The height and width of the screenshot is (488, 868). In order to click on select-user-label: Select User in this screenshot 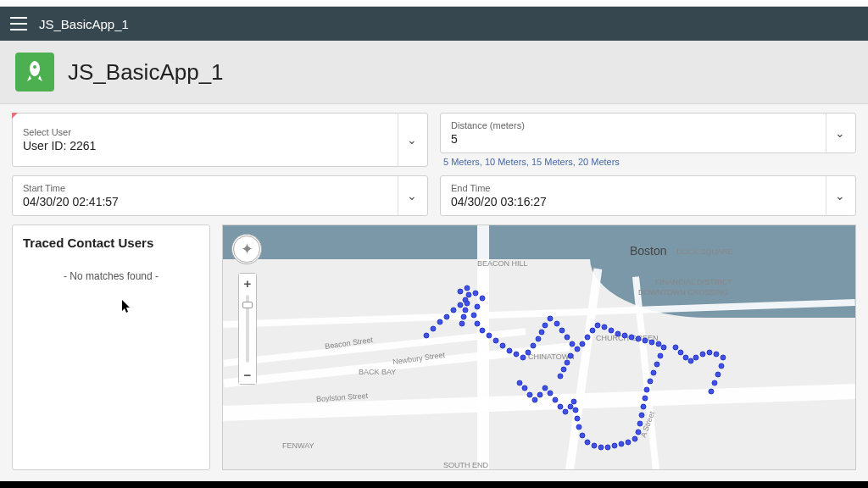, I will do `click(210, 132)`.